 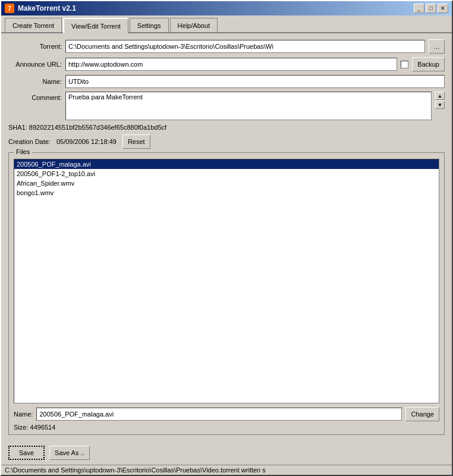 What do you see at coordinates (431, 8) in the screenshot?
I see `maximize-button: □` at bounding box center [431, 8].